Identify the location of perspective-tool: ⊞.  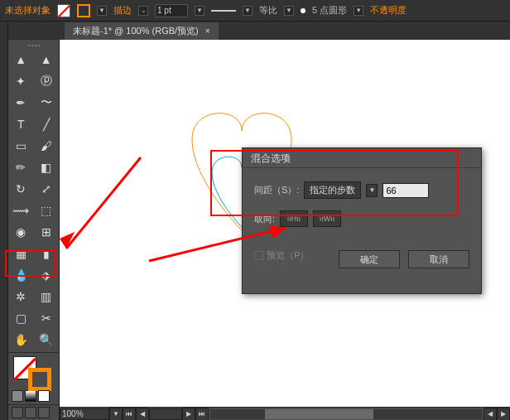
(46, 232).